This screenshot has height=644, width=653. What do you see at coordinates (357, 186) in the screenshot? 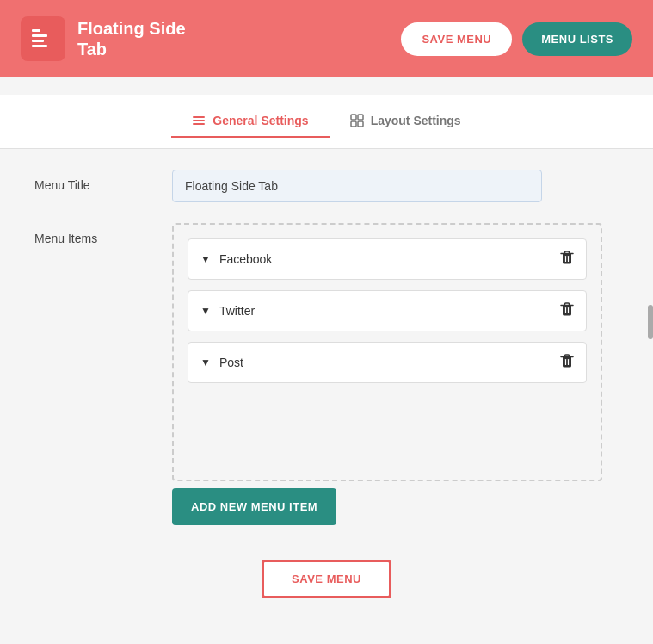
I see `menu-title-input` at bounding box center [357, 186].